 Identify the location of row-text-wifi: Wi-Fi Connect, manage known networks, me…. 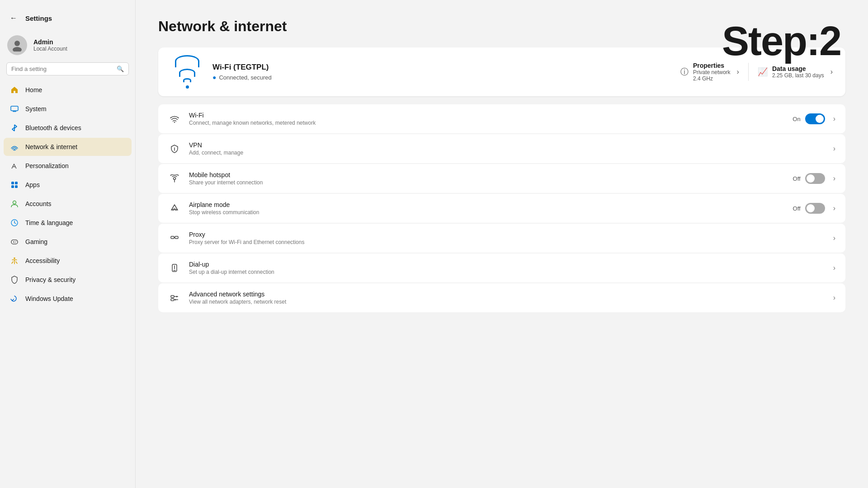
(486, 119).